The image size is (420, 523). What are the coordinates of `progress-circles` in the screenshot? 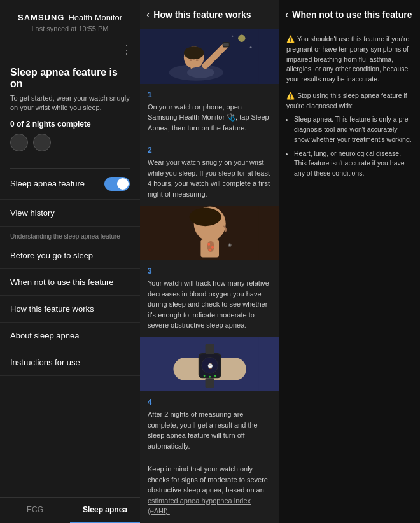 It's located at (70, 143).